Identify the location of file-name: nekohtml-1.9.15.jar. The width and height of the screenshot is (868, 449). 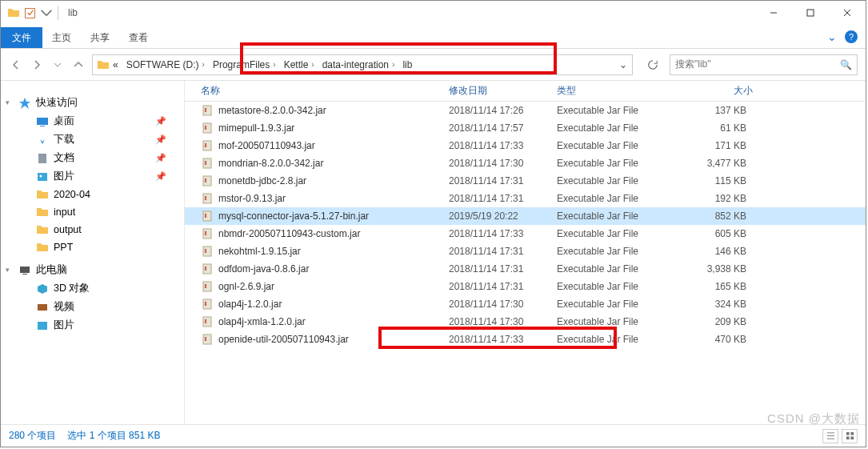
(259, 251).